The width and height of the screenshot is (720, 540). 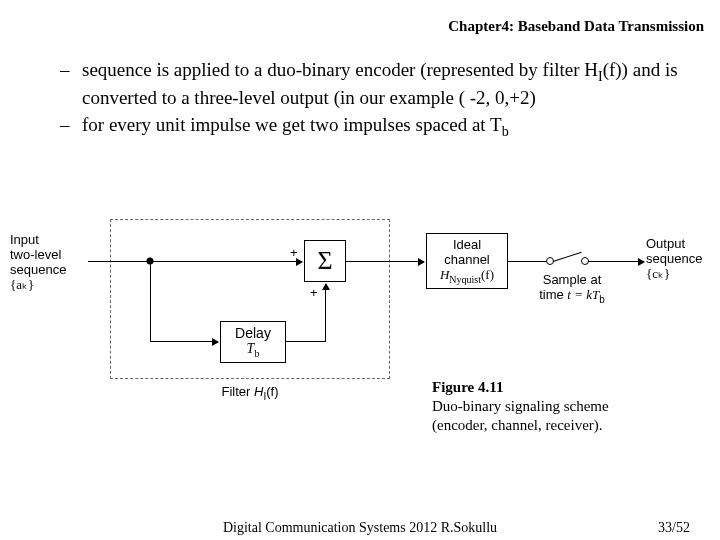 I want to click on text: {aₖ}, so click(x=22, y=284).